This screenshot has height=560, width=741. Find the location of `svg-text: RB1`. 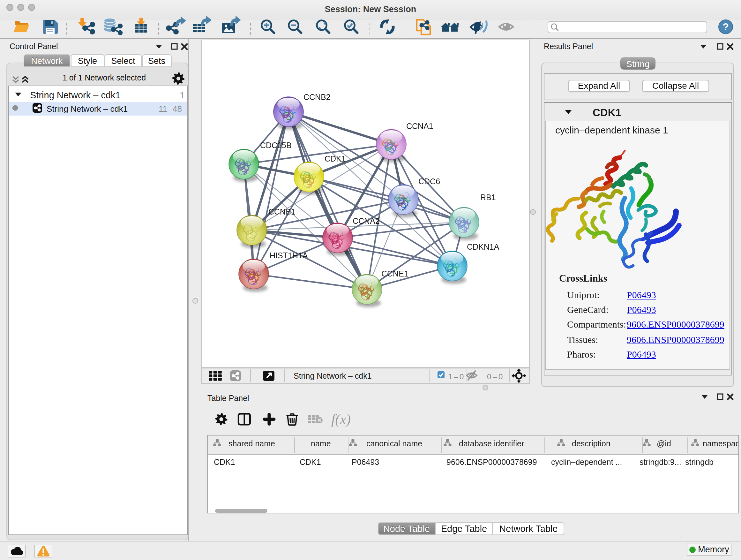

svg-text: RB1 is located at coordinates (488, 197).